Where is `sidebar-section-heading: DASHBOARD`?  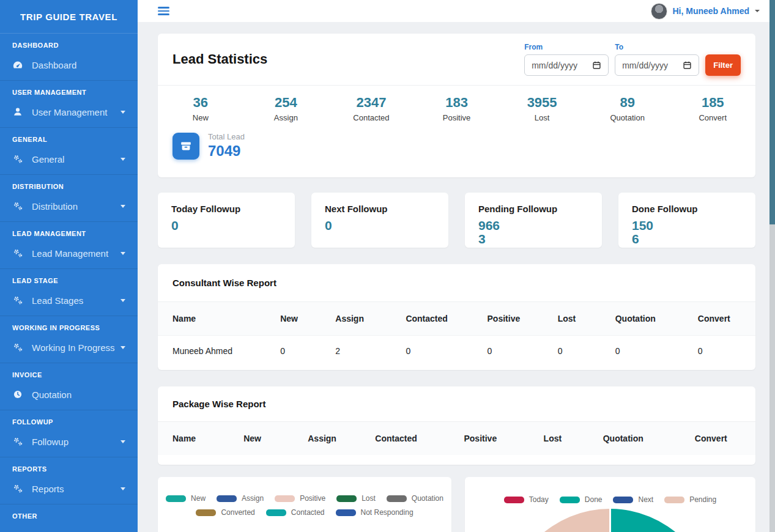 sidebar-section-heading: DASHBOARD is located at coordinates (69, 45).